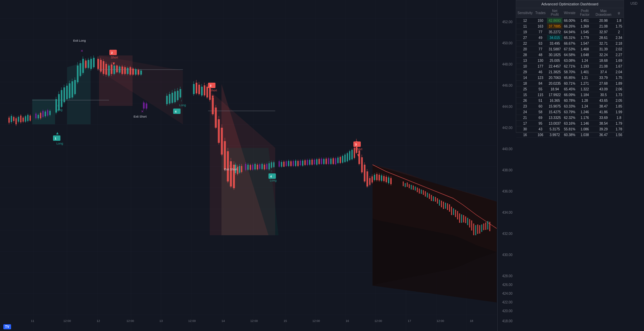  What do you see at coordinates (570, 32) in the screenshot?
I see `table-row: 19 77 35.2272 64.94% 1.545 32.97 2` at bounding box center [570, 32].